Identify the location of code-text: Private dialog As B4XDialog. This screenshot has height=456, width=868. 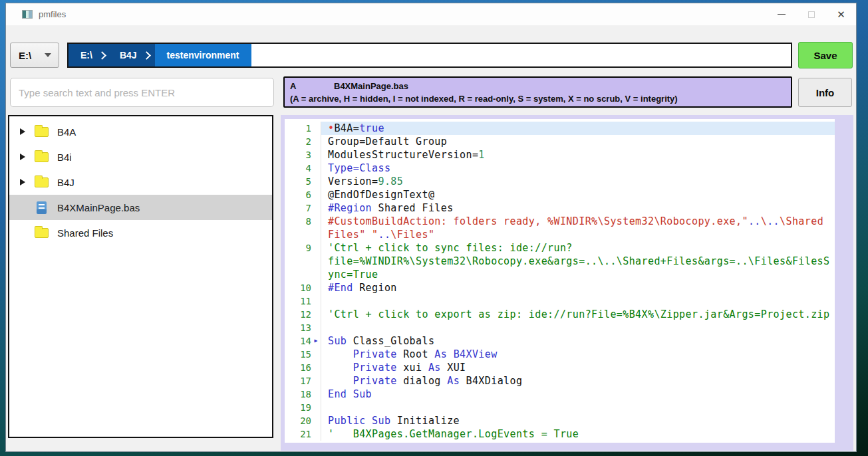
(577, 381).